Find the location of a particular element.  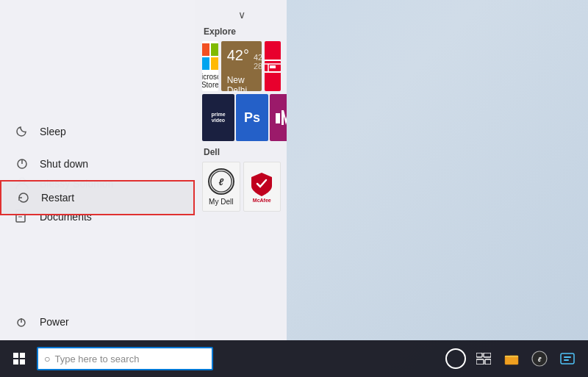

dell-logo-icon: ℓ is located at coordinates (221, 182).